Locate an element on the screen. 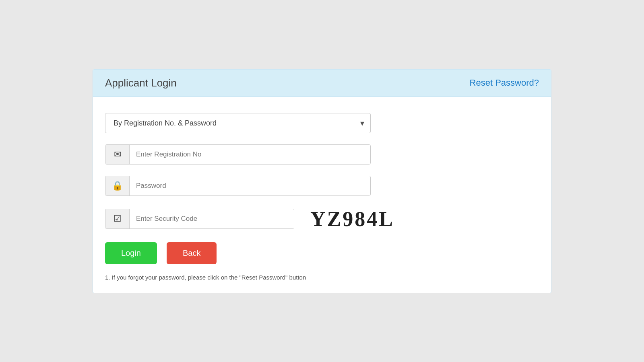  password-input-group: 🔒 is located at coordinates (238, 186).